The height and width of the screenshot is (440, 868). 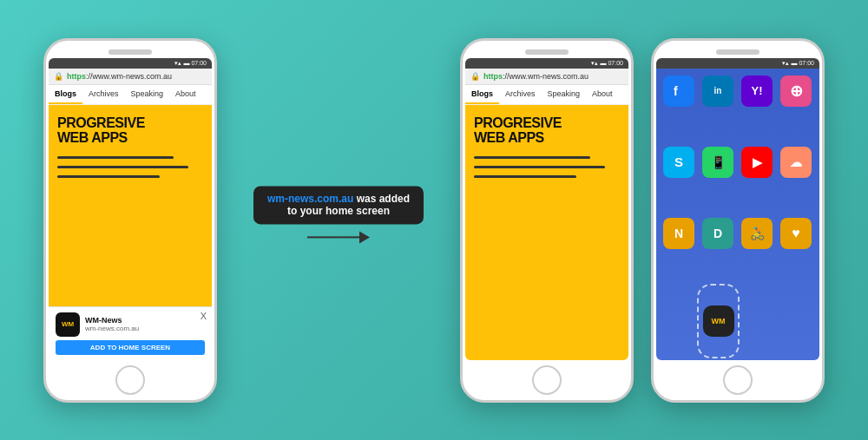 I want to click on phone-2-status-icons: ▾▴ ▬ 07:00, so click(x=608, y=63).